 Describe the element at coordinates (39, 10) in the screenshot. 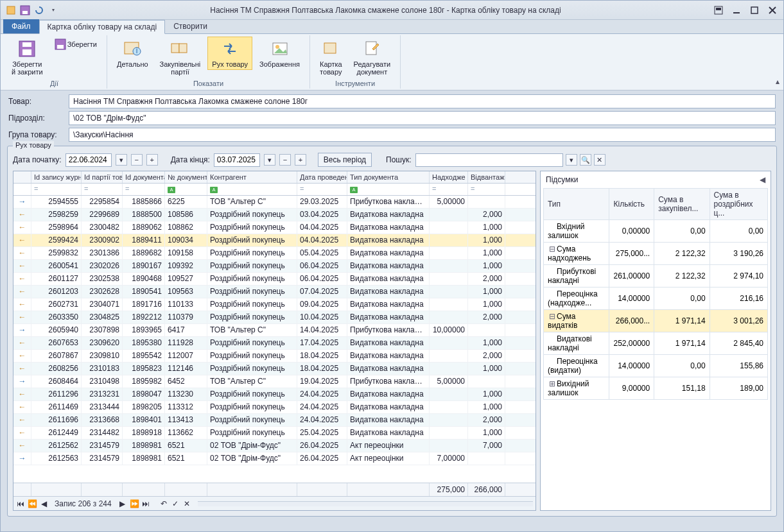

I see `qat-refresh-icon` at that location.